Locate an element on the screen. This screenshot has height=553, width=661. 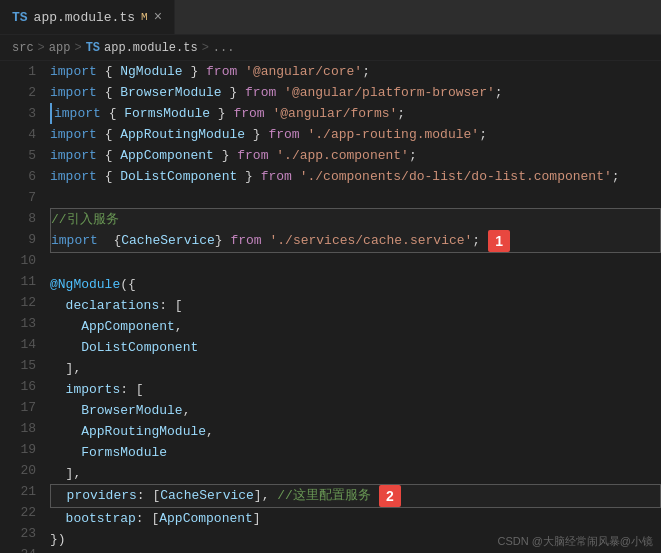
line-14: DoListComponent is located at coordinates (356, 348).